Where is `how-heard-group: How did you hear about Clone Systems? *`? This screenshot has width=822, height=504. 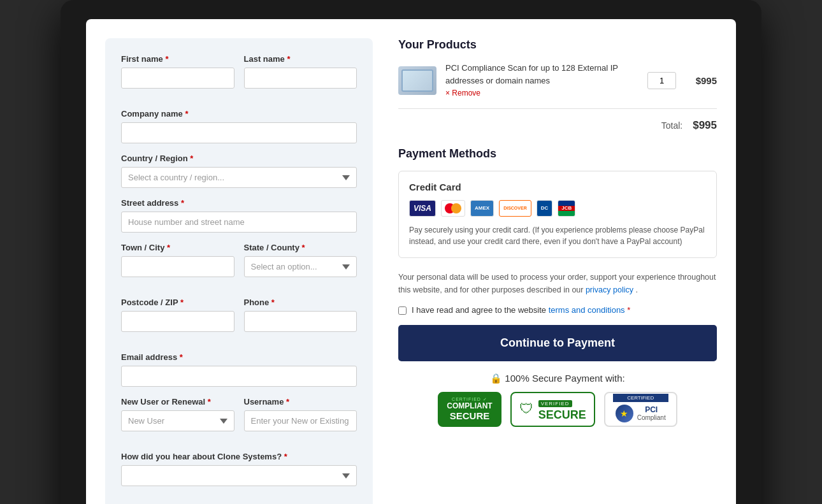 how-heard-group: How did you hear about Clone Systems? * is located at coordinates (239, 469).